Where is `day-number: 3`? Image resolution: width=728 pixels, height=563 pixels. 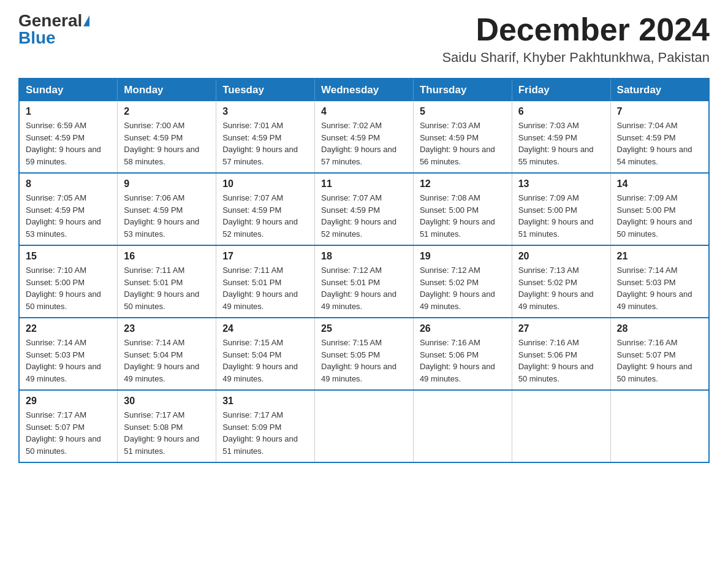
day-number: 3 is located at coordinates (265, 112).